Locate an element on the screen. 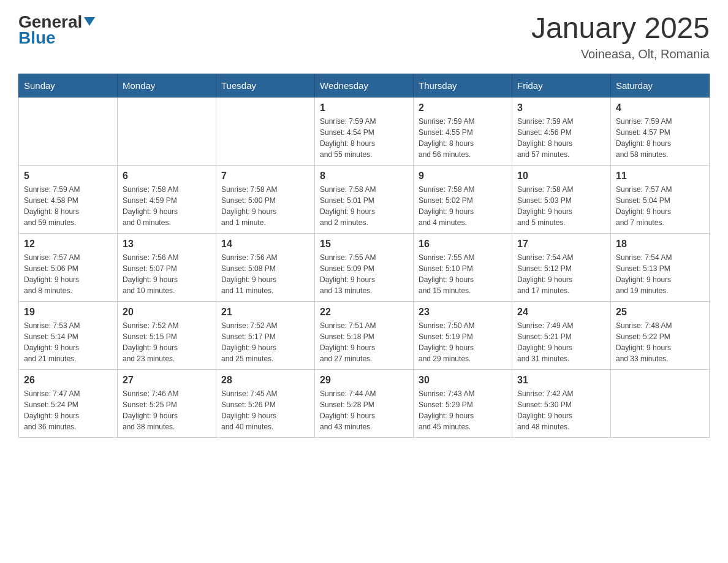  day-info: Sunrise: 7:47 AM Sunset: 5:24 PM Dayligh… is located at coordinates (68, 410).